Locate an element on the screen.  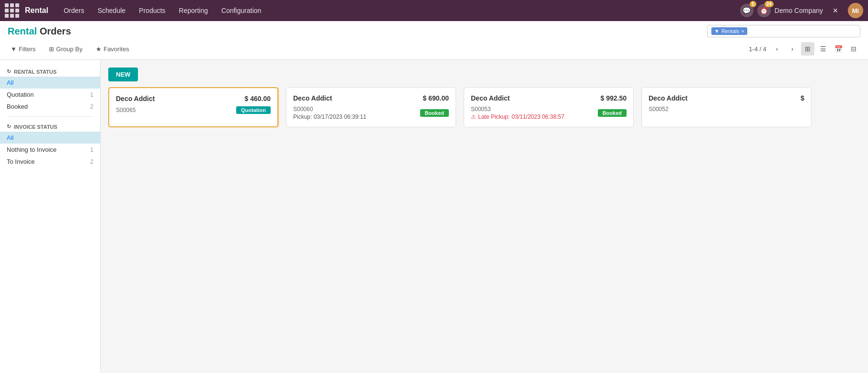
card-3-footer: S00053 ⚠ Late Pickup: 03/11/2023 06:38:5… is located at coordinates (549, 113).